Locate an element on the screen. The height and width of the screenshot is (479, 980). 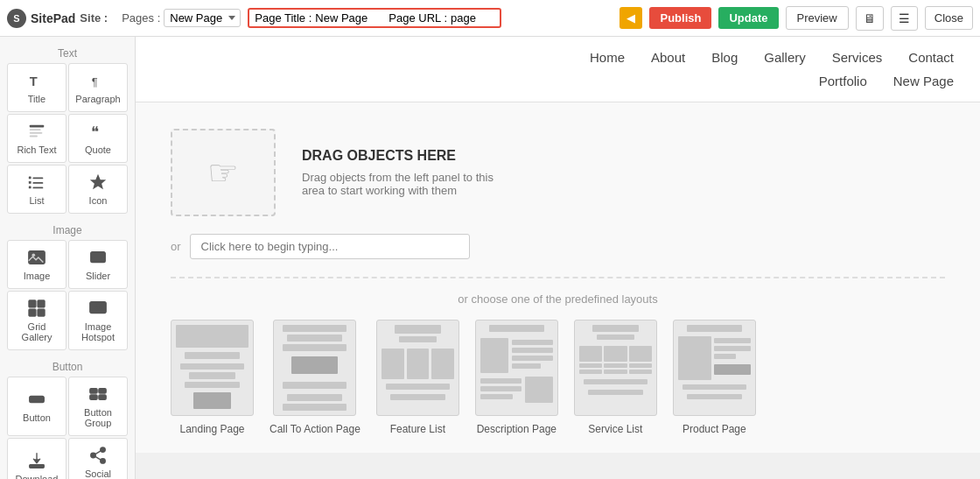
layout-label-feature: Feature List is located at coordinates (418, 429).